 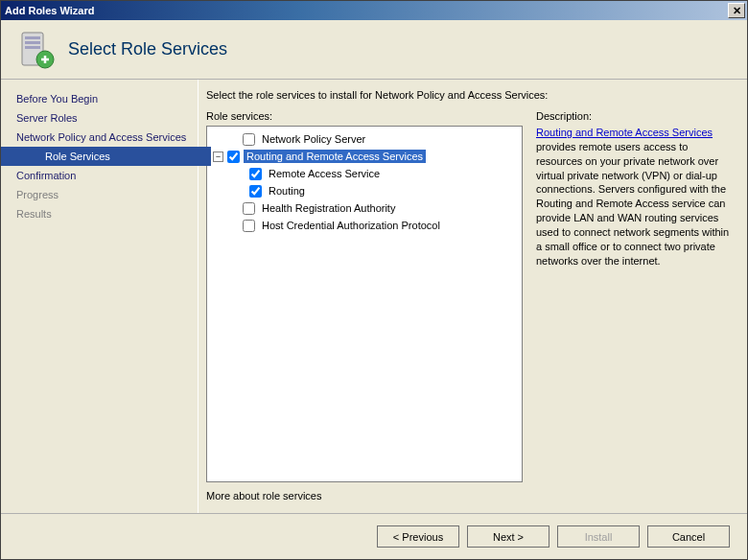 What do you see at coordinates (633, 203) in the screenshot?
I see `description-body: provides remote users access to resource…` at bounding box center [633, 203].